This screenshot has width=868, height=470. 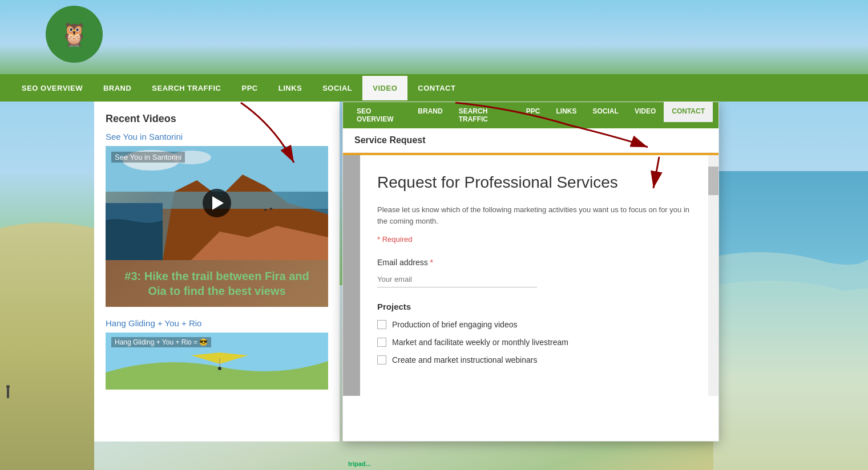 What do you see at coordinates (385, 88) in the screenshot?
I see `nav-link-video: VIDEO` at bounding box center [385, 88].